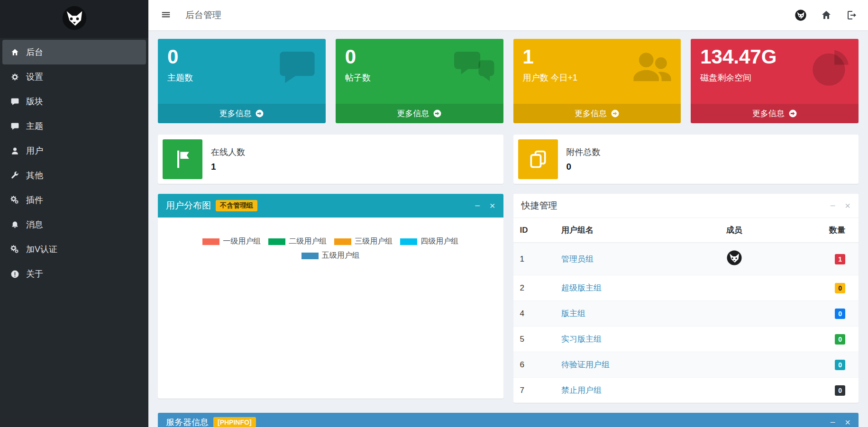 Image resolution: width=868 pixels, height=427 pixels. What do you see at coordinates (508, 159) in the screenshot?
I see `info-box-row: 在线人数 1 附件总数 0` at bounding box center [508, 159].